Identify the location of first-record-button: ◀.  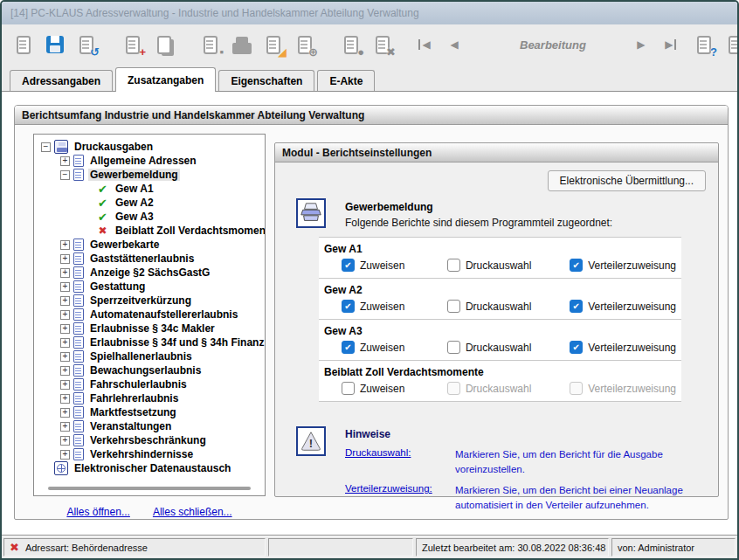
(425, 45).